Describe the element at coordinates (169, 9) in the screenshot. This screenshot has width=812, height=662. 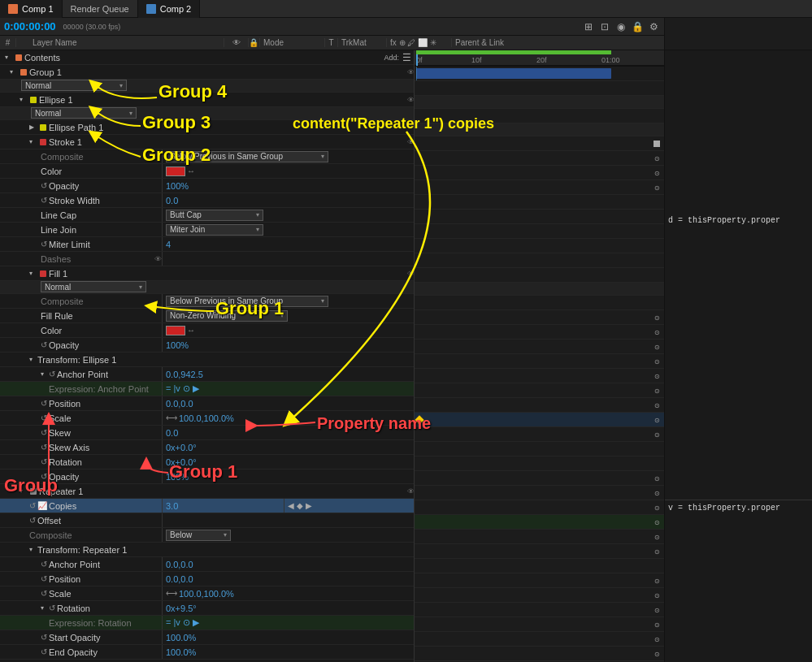
I see `tab-comp2: Comp 2` at that location.